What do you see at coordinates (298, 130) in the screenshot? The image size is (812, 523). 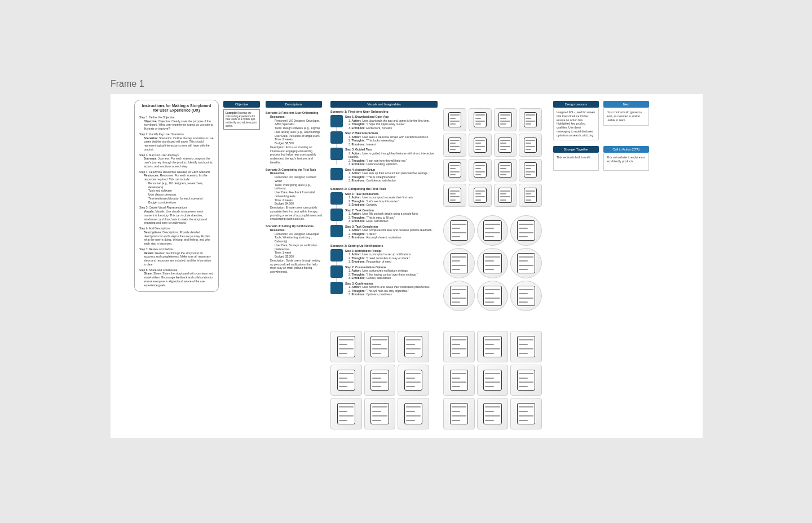 I see `sc1-tools: Tools: Design software (e.g., Figma), us…` at bounding box center [298, 130].